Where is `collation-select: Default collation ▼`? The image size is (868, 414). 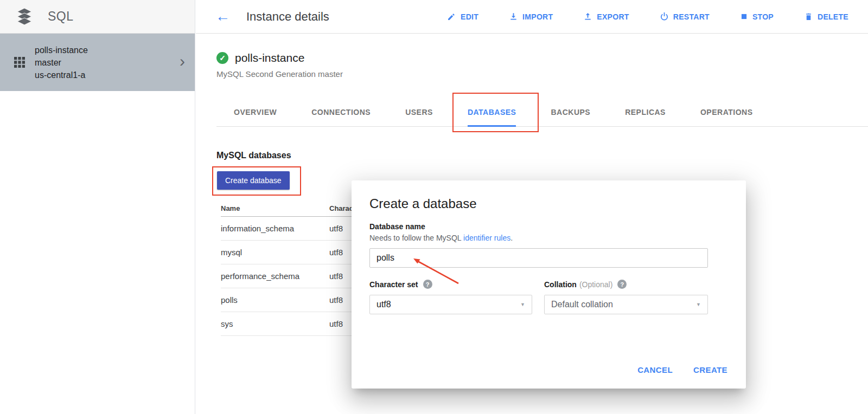 collation-select: Default collation ▼ is located at coordinates (626, 305).